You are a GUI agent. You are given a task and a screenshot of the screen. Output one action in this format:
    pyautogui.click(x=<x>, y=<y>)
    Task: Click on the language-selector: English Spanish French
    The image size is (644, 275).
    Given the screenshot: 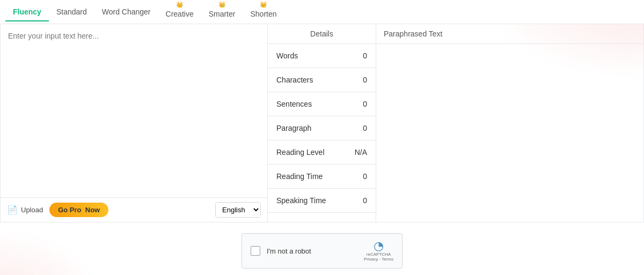 What is the action you would take?
    pyautogui.click(x=238, y=210)
    